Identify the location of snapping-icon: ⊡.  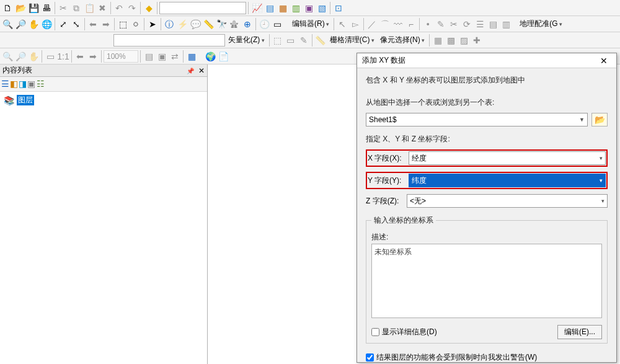
(339, 8).